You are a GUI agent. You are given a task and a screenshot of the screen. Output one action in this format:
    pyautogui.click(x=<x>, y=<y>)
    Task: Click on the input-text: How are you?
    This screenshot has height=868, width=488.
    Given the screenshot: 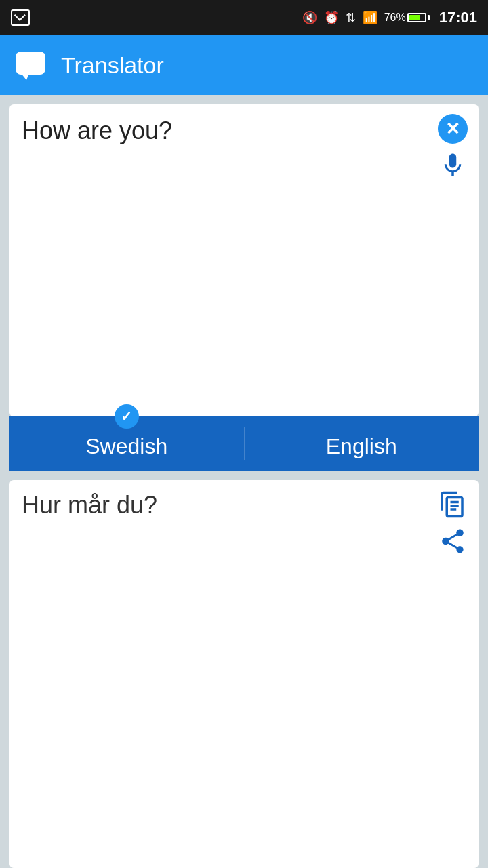 What is the action you would take?
    pyautogui.click(x=97, y=130)
    